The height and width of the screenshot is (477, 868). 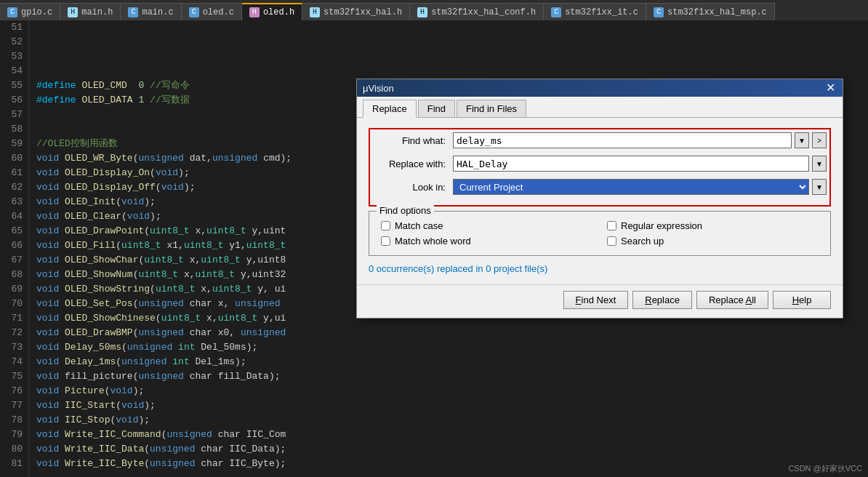 I want to click on editor-tab-oled-h: Holed.h, so click(x=272, y=12).